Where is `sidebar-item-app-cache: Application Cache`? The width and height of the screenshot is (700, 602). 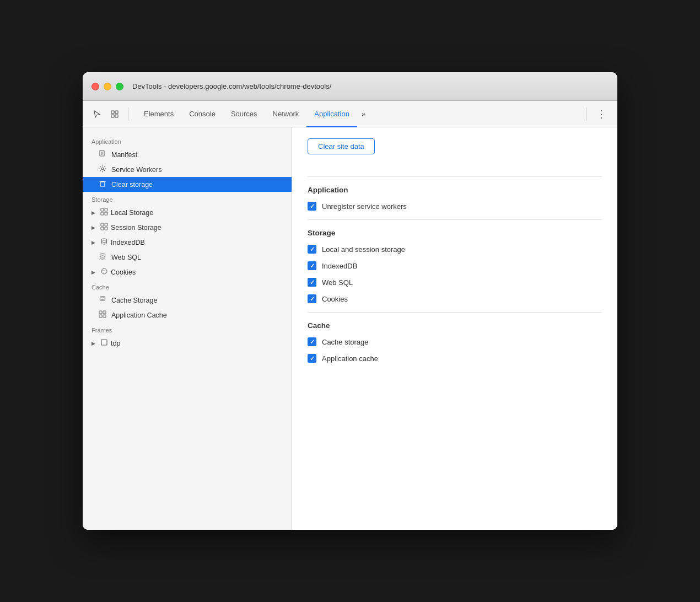
sidebar-item-app-cache: Application Cache is located at coordinates (187, 315).